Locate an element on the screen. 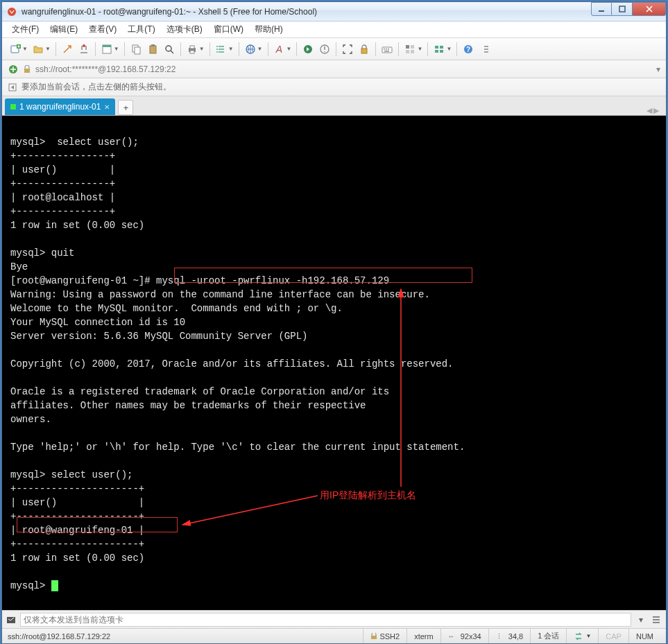 Image resolution: width=668 pixels, height=644 pixels. tab-next-icon: ▶ is located at coordinates (656, 111).